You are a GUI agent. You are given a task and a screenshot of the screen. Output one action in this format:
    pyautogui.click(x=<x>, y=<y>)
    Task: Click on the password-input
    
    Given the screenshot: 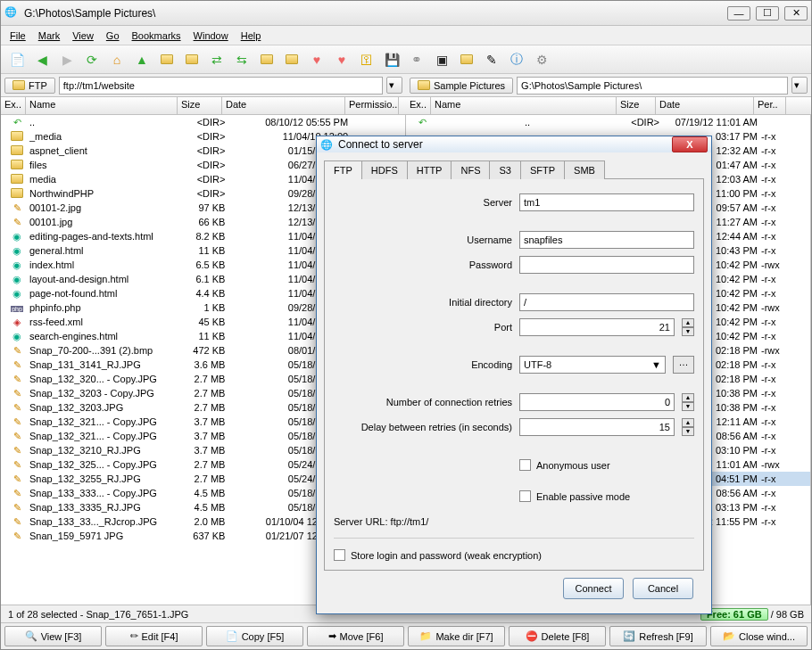 What is the action you would take?
    pyautogui.click(x=607, y=265)
    